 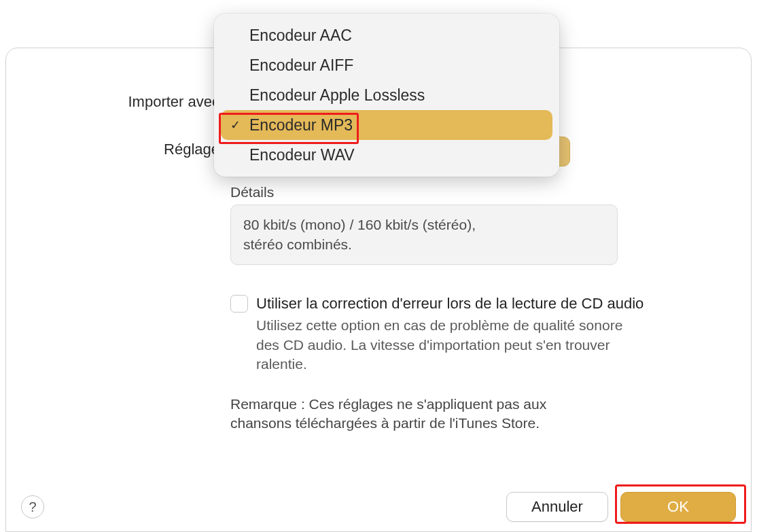 What do you see at coordinates (480, 192) in the screenshot?
I see `details-heading: Détails` at bounding box center [480, 192].